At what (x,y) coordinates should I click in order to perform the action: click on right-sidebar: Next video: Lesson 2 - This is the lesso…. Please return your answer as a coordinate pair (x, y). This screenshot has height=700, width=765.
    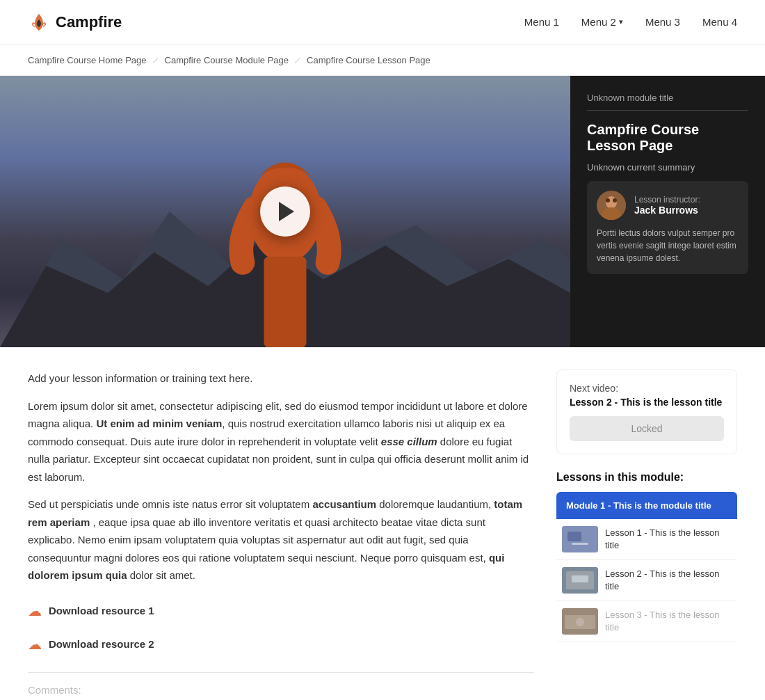
    Looking at the image, I should click on (647, 506).